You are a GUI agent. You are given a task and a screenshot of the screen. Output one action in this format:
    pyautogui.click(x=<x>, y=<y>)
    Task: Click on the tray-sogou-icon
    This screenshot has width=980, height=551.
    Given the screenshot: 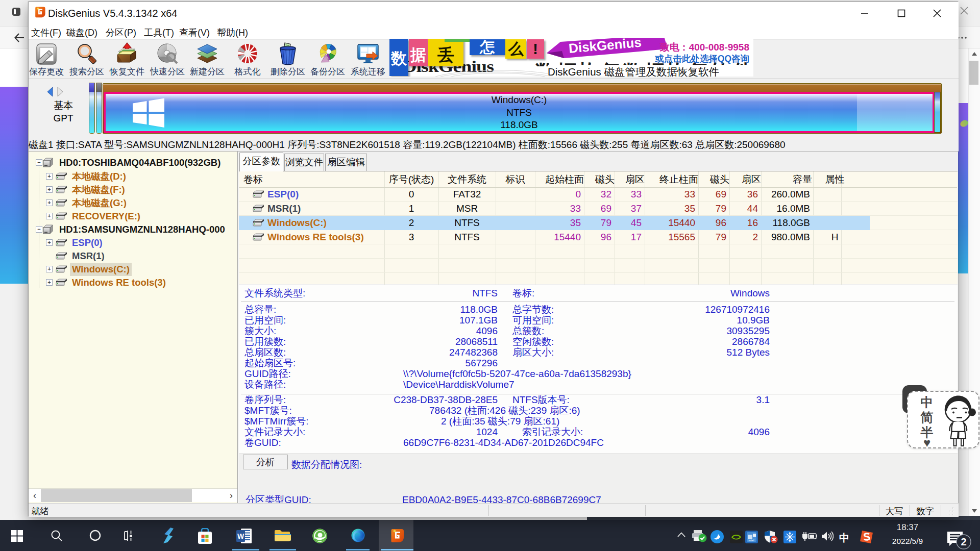 What is the action you would take?
    pyautogui.click(x=867, y=537)
    